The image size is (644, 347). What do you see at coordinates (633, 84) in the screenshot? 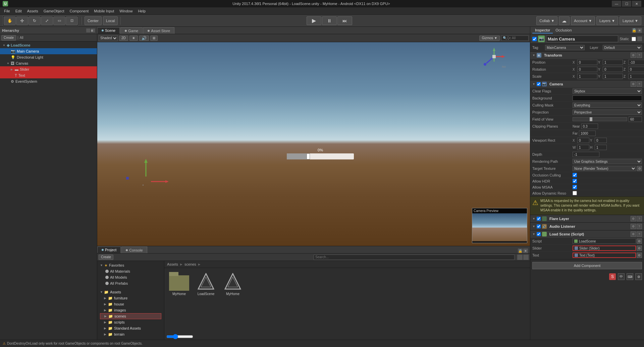
I see `camera-settings-btn: ⚙` at bounding box center [633, 84].